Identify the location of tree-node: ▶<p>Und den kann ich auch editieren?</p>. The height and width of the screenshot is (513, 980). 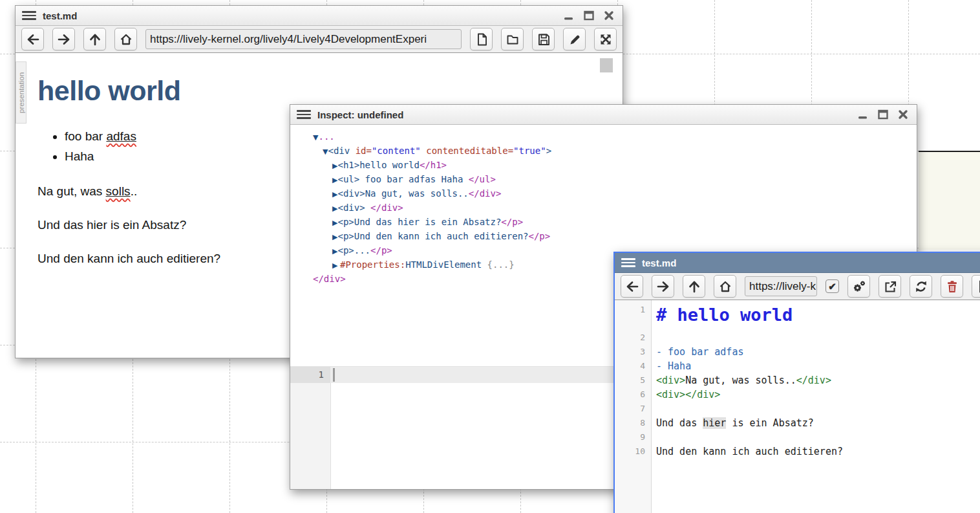
(604, 236).